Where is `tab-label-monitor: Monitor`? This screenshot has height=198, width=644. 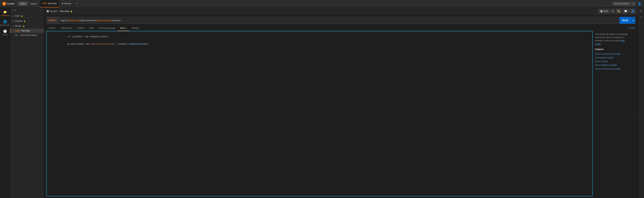 tab-label-monitor: Monitor is located at coordinates (68, 4).